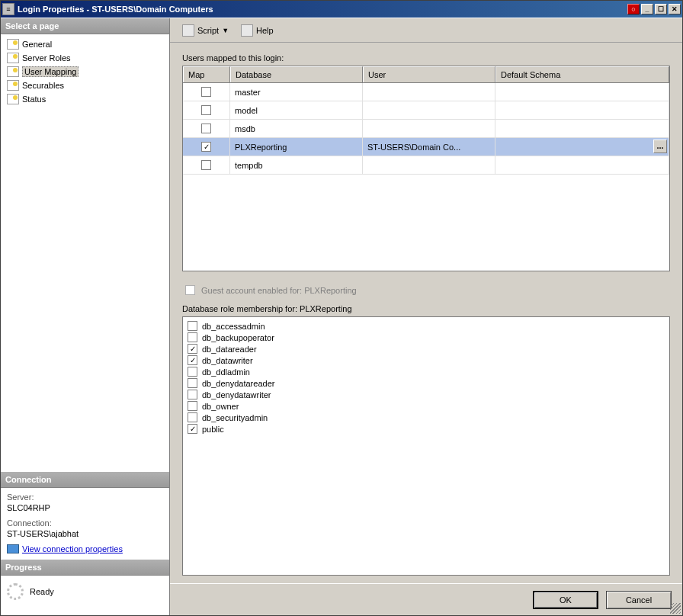  What do you see at coordinates (297, 110) in the screenshot?
I see `database-cell: model` at bounding box center [297, 110].